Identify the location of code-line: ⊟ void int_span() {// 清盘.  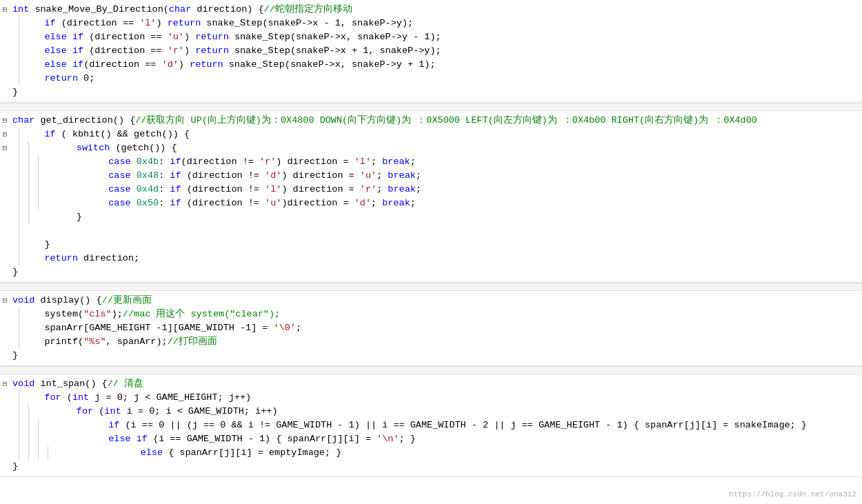
(431, 384).